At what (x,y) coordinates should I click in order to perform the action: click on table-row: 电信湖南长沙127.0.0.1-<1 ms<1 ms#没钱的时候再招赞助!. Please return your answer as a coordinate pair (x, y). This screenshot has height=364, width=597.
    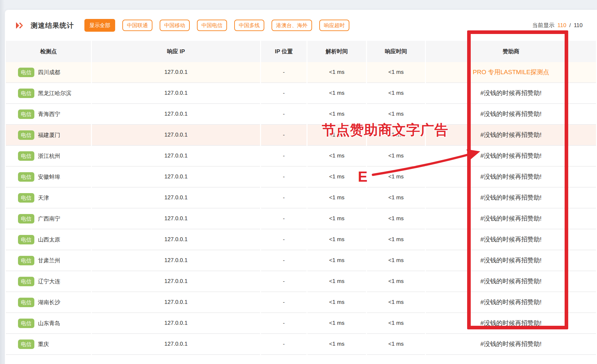
    Looking at the image, I should click on (301, 303).